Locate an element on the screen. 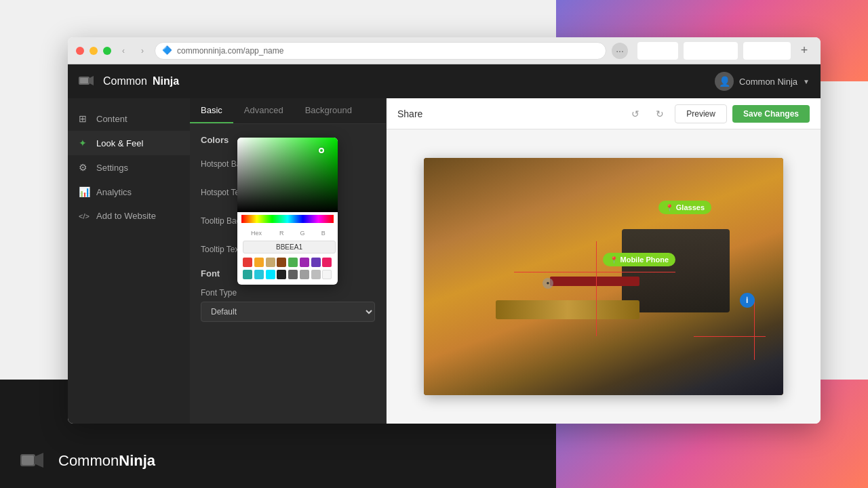  input-labels: Hex R G B is located at coordinates (288, 233).